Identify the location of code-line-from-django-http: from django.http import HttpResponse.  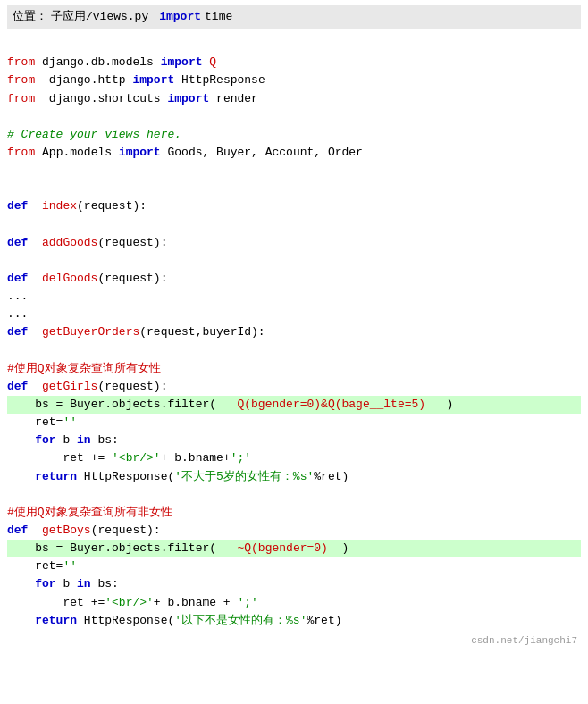
(294, 80).